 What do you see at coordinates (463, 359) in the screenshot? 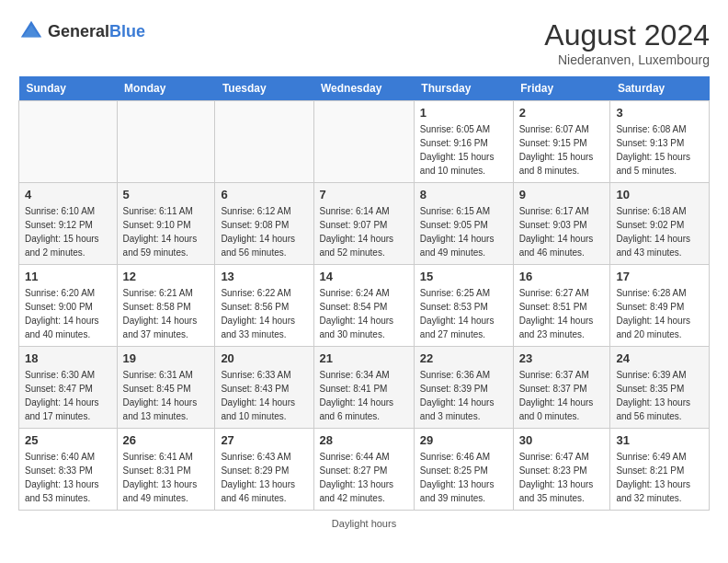
I see `day-number: 22` at bounding box center [463, 359].